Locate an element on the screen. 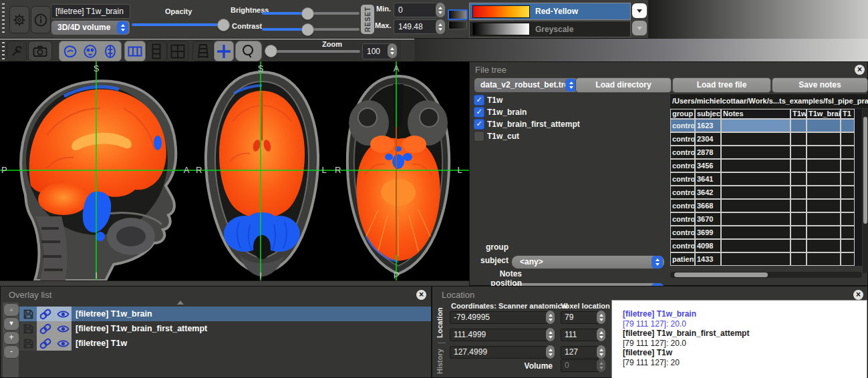  save-notes-button: Save notes is located at coordinates (820, 85).